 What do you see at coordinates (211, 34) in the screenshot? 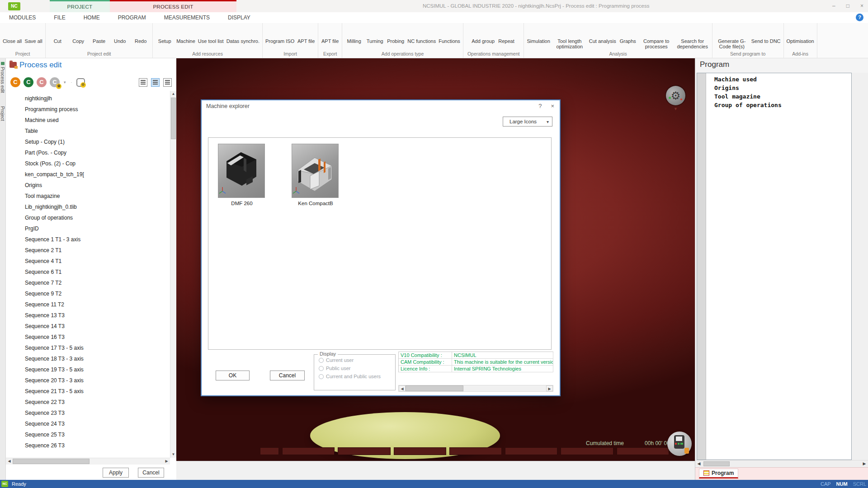
I see `ribbon-button: Use tool list` at bounding box center [211, 34].